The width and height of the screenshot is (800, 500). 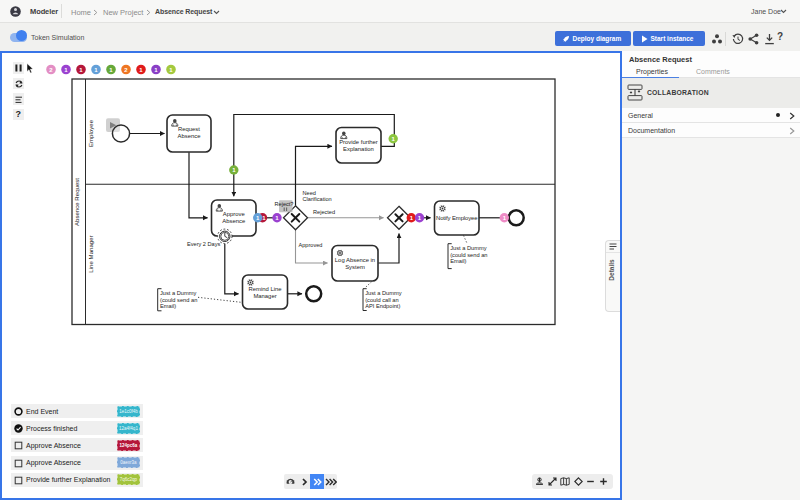 What do you see at coordinates (324, 212) in the screenshot?
I see `svg-text: Rejected` at bounding box center [324, 212].